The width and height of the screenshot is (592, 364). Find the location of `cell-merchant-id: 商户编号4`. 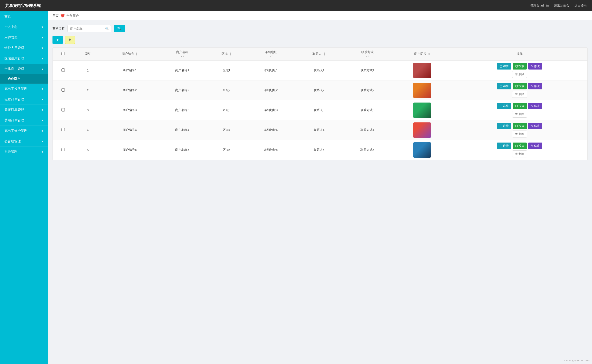

cell-merchant-id: 商户编号4 is located at coordinates (130, 130).